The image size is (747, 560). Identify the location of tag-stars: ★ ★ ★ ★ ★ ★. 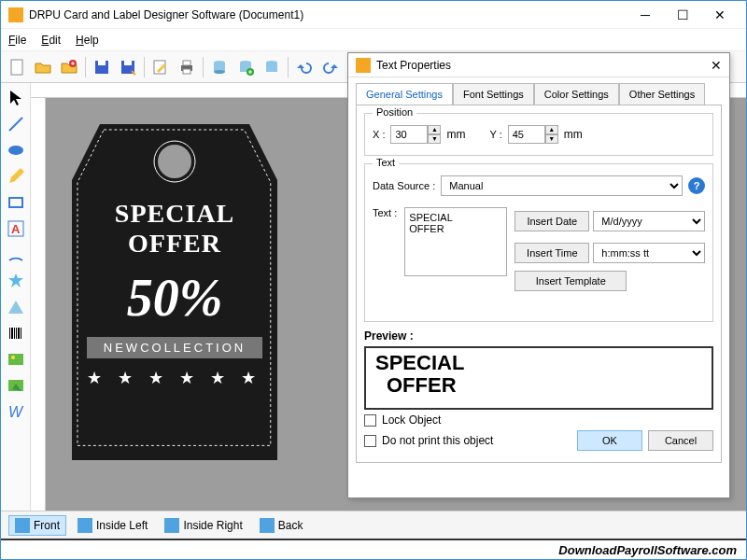
(175, 378).